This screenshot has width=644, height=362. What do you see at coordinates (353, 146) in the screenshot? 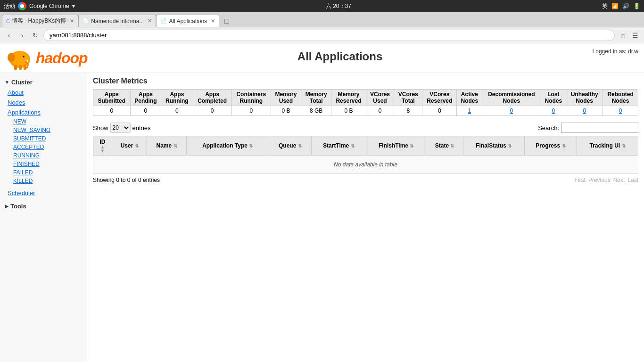
I see `starttime-sort-icon: ⇅` at bounding box center [353, 146].